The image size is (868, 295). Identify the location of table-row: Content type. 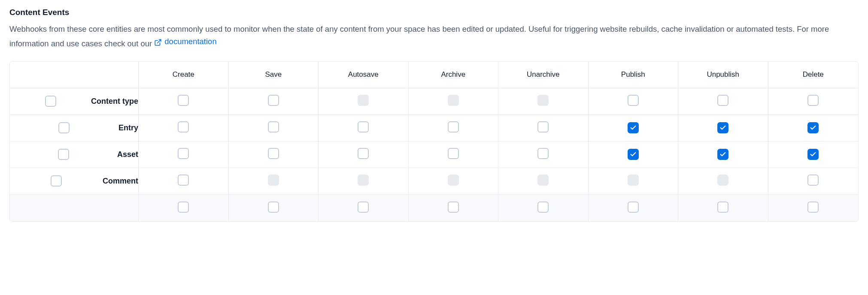
(434, 102).